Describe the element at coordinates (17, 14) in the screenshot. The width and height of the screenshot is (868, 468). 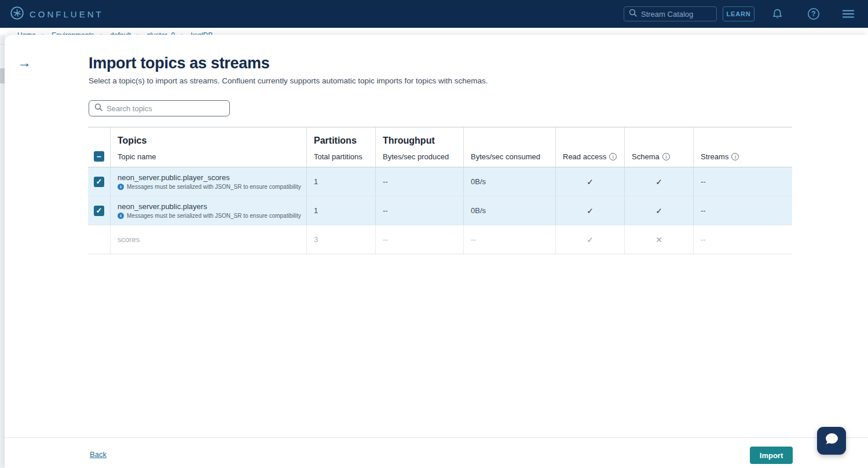
I see `confluent-logo-icon` at that location.